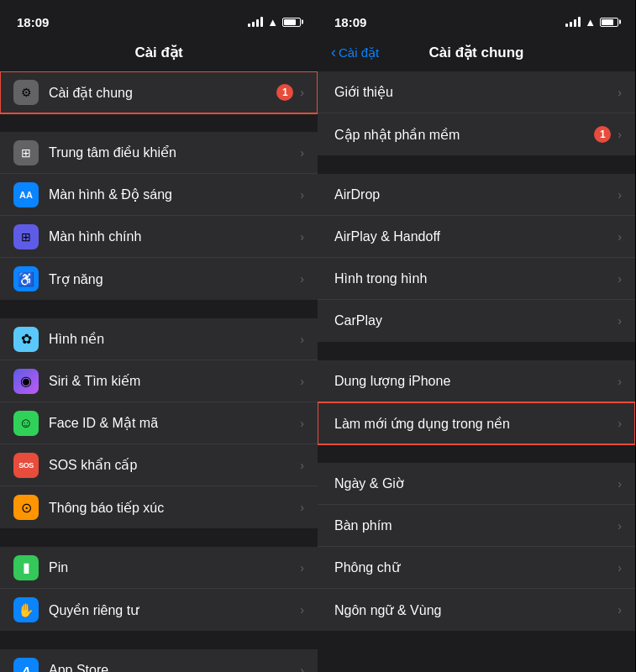 The image size is (636, 672). Describe the element at coordinates (159, 153) in the screenshot. I see `settings-item-trung-tam-dieu-khien: ⊞ Trung tâm điều khiển ›` at that location.